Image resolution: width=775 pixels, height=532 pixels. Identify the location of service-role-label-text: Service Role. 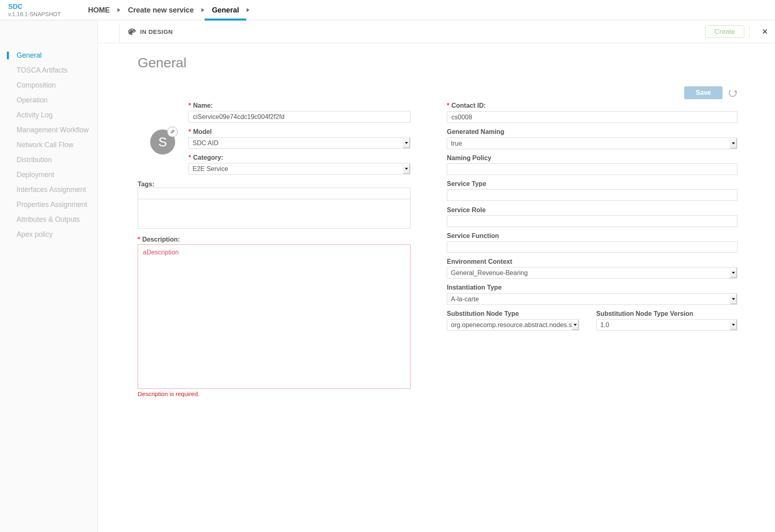
(466, 210).